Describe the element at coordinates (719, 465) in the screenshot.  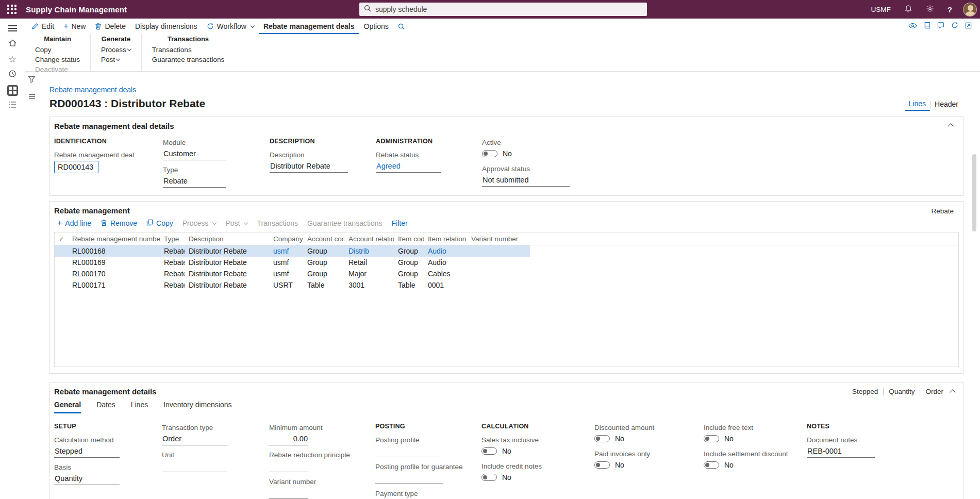
I see `include-settlement-discount-toggle: No` at that location.